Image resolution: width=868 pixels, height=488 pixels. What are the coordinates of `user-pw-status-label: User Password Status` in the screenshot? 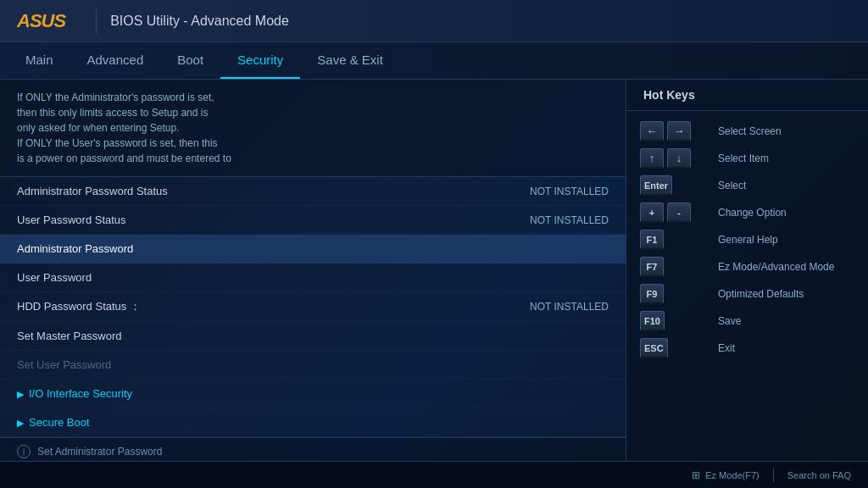 It's located at (71, 220).